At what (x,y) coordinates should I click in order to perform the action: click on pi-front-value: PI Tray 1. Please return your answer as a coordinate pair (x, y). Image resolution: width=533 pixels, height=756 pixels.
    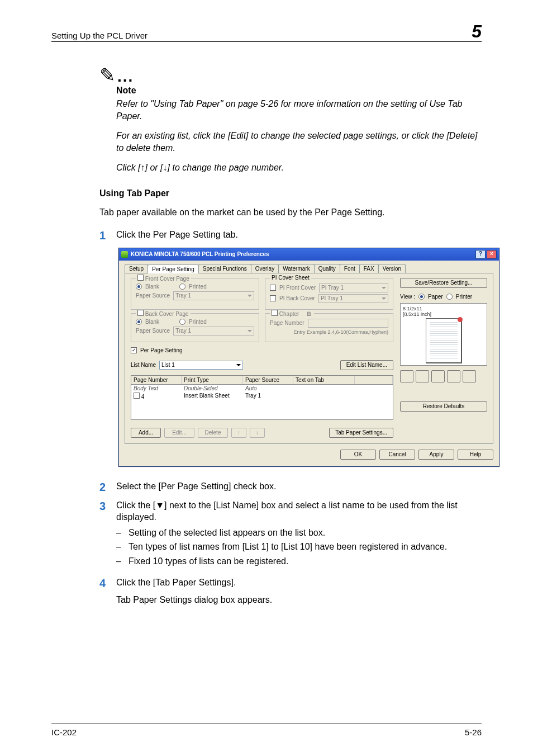
    Looking at the image, I should click on (332, 287).